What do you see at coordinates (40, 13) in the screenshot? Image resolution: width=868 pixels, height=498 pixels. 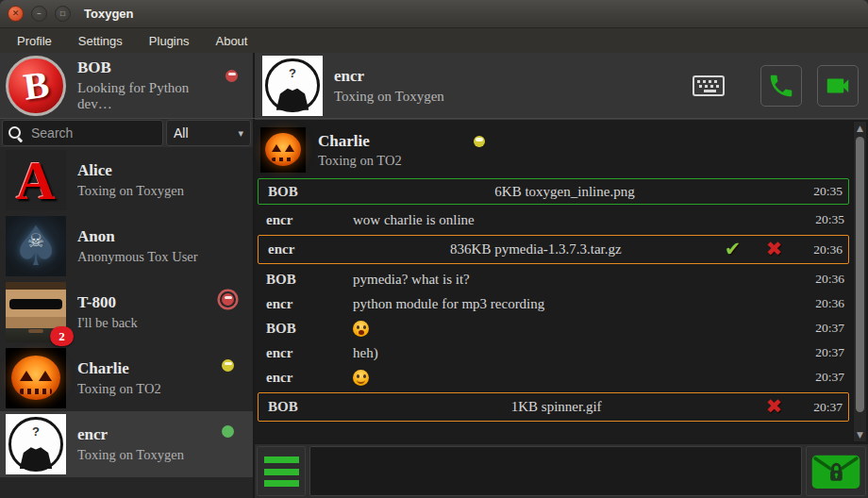 I see `window-minimize-button: −` at bounding box center [40, 13].